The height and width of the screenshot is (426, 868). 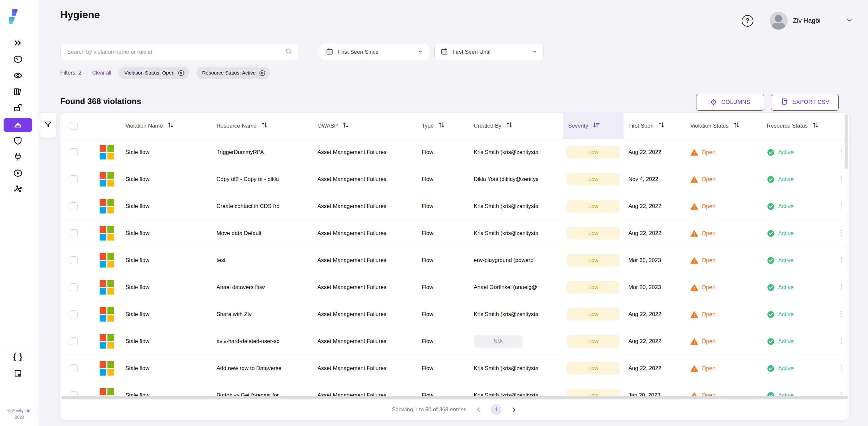 I want to click on sidebar-item-library, so click(x=18, y=92).